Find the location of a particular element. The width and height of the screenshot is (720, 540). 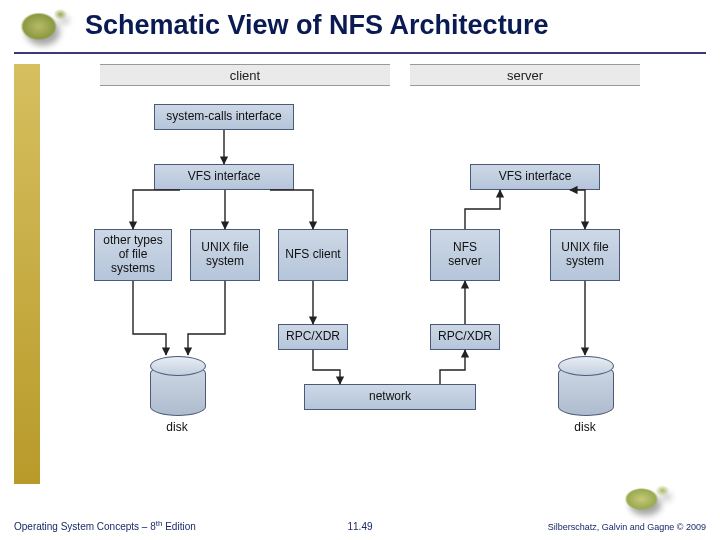

node-nfs-client: NFS client is located at coordinates (313, 255).